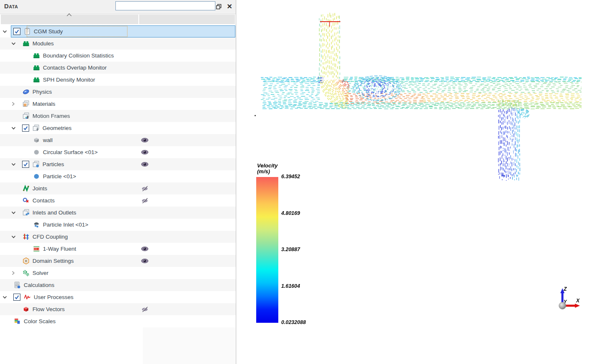 The width and height of the screenshot is (592, 364). Describe the element at coordinates (48, 32) in the screenshot. I see `tree-item-label: CGM Study` at that location.